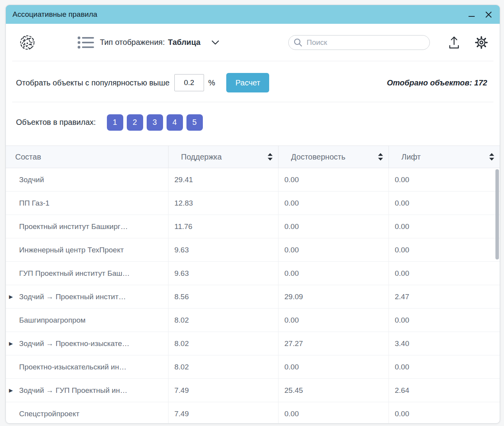  Describe the element at coordinates (253, 227) in the screenshot. I see `table-row: Проектный институт Башкирг…11.760.000.00` at that location.